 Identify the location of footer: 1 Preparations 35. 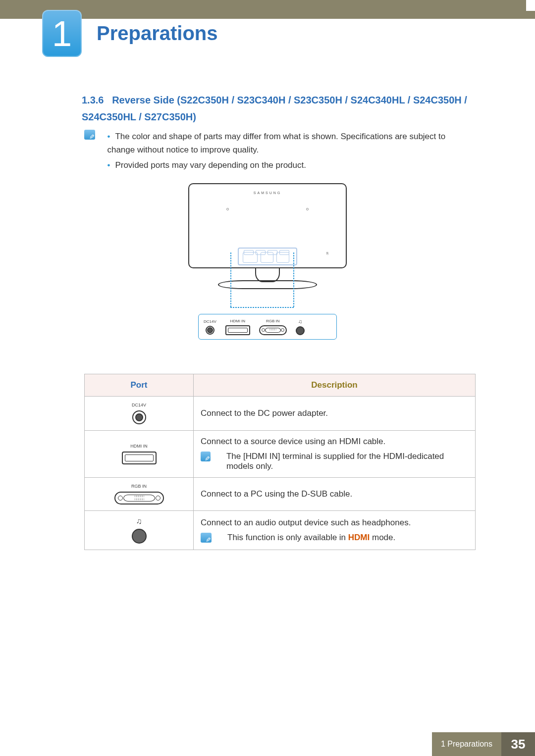
(268, 744).